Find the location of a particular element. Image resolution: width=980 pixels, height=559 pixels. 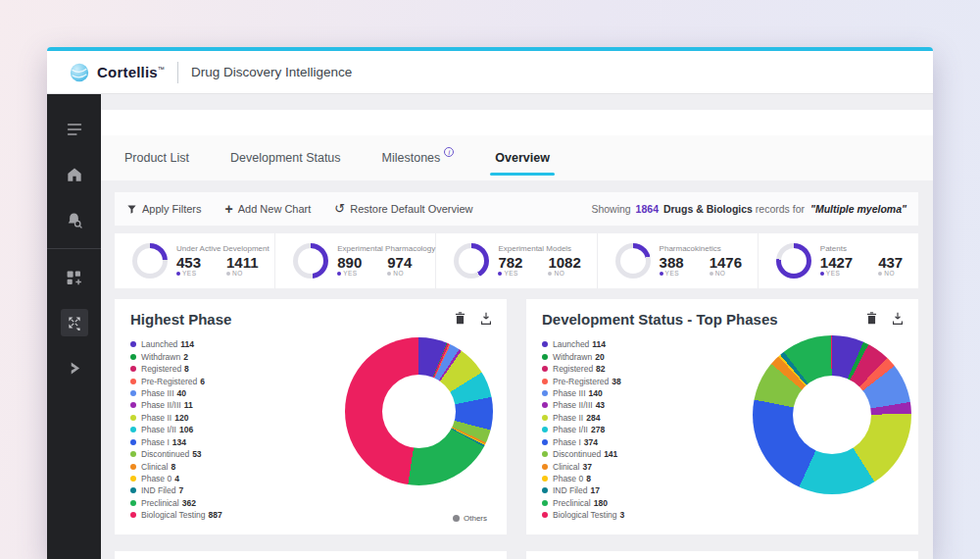

kpi-yes-caption: YES is located at coordinates (188, 275).